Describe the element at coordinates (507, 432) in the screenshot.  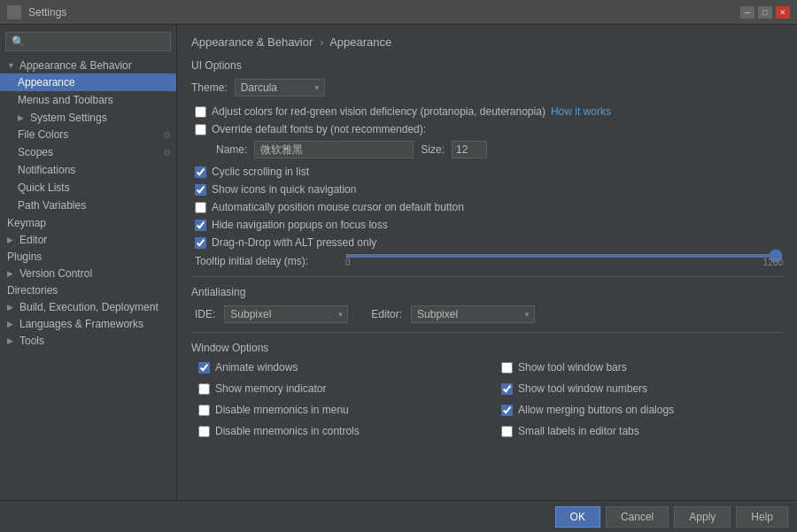
I see `small-labels-checkbox` at that location.